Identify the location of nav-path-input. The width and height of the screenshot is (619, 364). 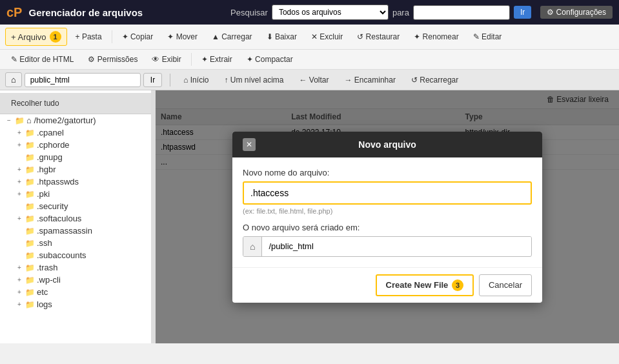
(83, 80).